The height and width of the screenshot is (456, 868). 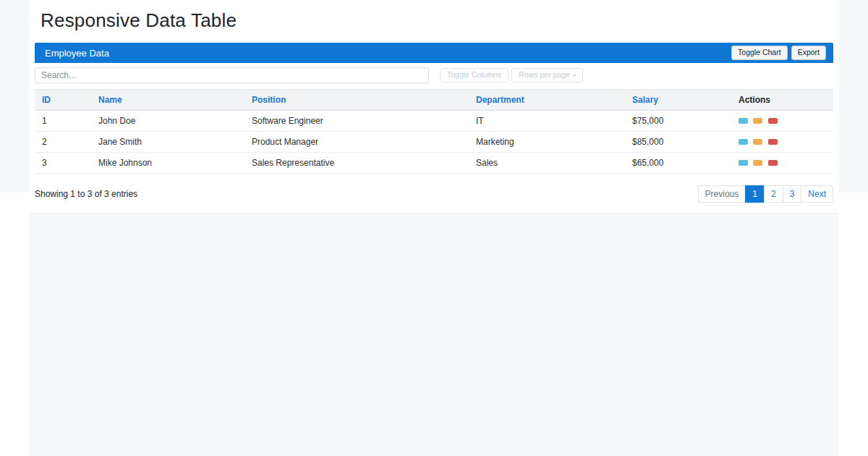 What do you see at coordinates (434, 195) in the screenshot?
I see `panel-footer: Showing 1 to 3 of 3 entries Previous 1 2…` at bounding box center [434, 195].